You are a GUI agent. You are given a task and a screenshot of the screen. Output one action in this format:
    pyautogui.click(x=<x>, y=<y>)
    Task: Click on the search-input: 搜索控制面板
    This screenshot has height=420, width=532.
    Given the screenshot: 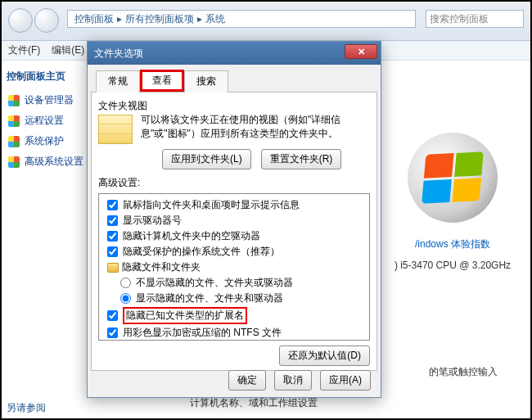 What is the action you would take?
    pyautogui.click(x=475, y=19)
    